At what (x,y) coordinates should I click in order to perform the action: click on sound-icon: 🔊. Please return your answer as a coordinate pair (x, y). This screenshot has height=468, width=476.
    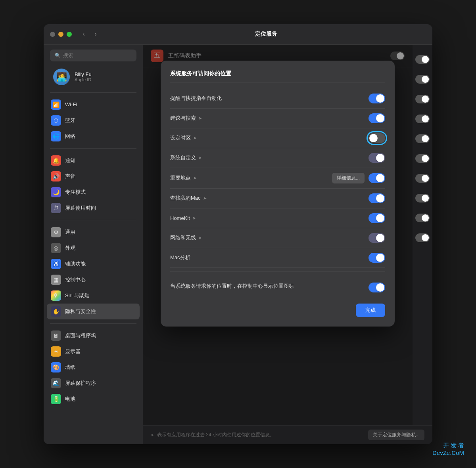
    Looking at the image, I should click on (56, 176).